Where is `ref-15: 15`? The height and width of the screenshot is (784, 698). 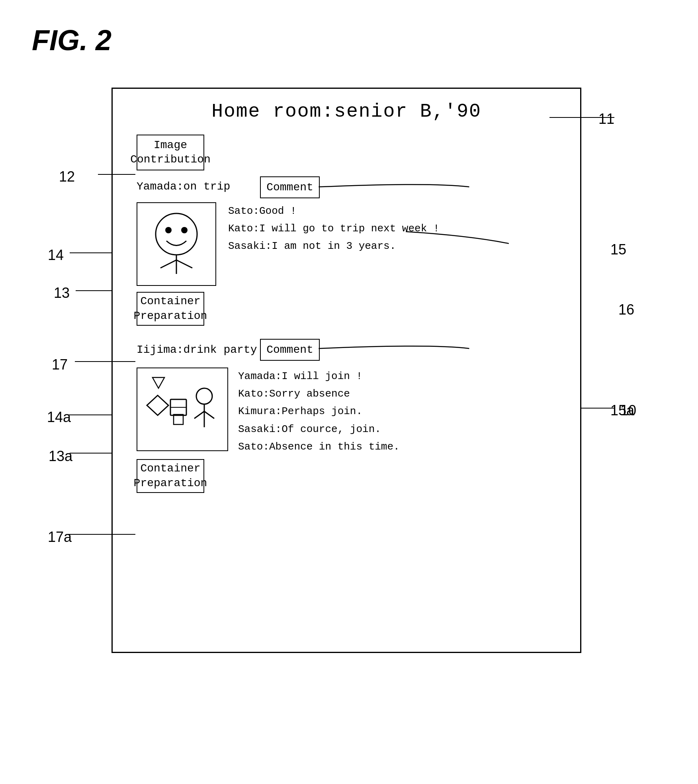 ref-15: 15 is located at coordinates (618, 250).